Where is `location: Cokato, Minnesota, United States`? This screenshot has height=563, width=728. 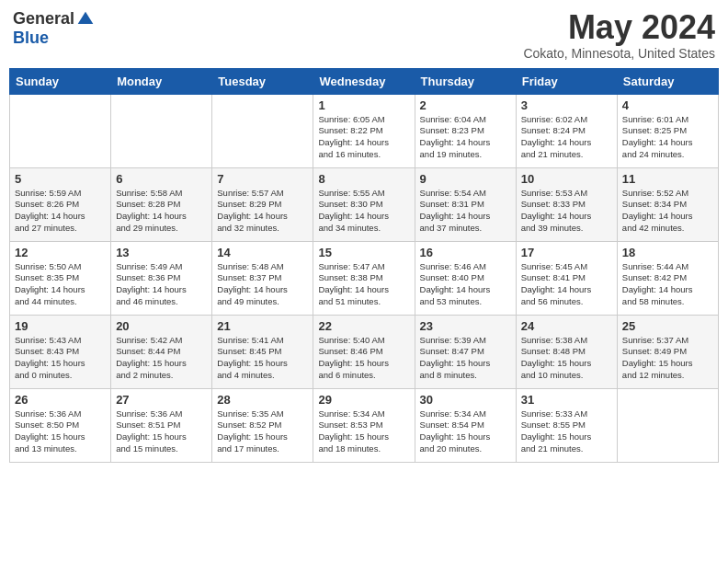 location: Cokato, Minnesota, United States is located at coordinates (620, 53).